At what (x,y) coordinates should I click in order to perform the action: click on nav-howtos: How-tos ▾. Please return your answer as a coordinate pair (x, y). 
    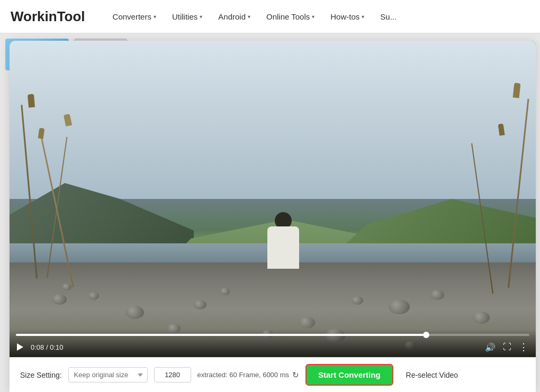
    Looking at the image, I should click on (347, 17).